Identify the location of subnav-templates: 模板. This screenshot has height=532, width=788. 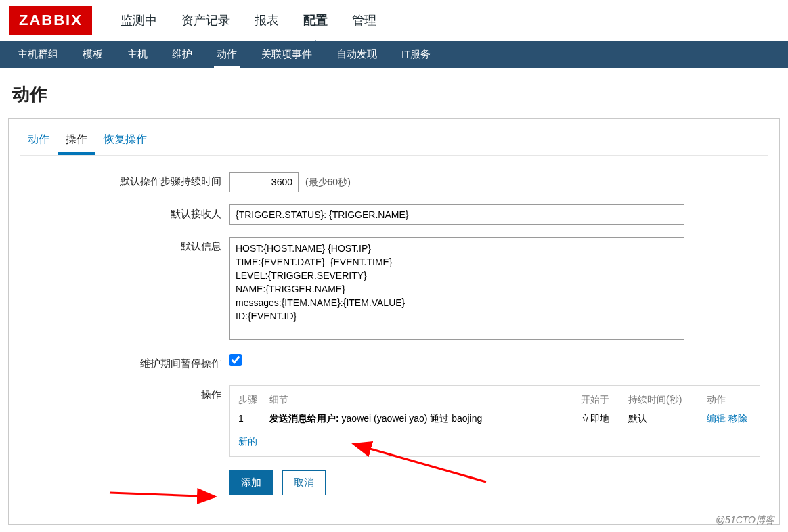
(93, 54).